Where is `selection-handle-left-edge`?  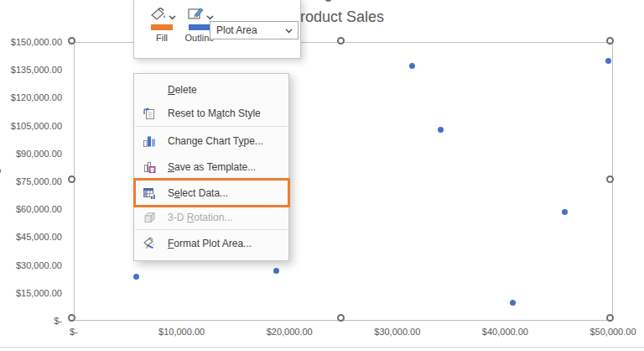 selection-handle-left-edge is located at coordinates (0, 171).